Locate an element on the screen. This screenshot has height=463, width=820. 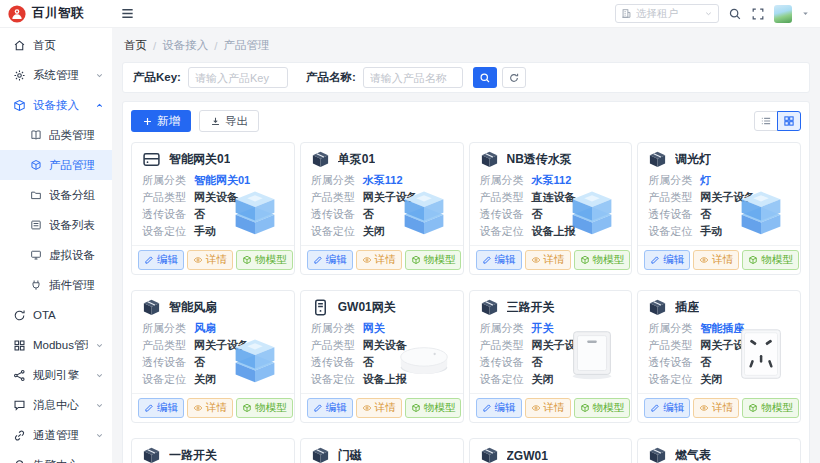
sidebar-item-rule-engine: 规则引擎 is located at coordinates (56, 375).